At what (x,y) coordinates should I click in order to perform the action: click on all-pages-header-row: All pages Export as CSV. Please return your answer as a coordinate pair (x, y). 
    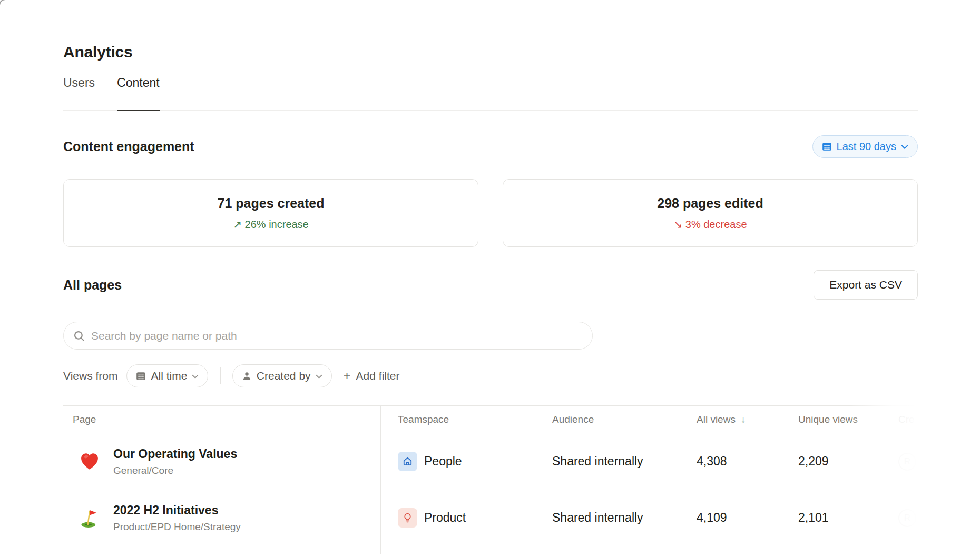
    Looking at the image, I should click on (491, 285).